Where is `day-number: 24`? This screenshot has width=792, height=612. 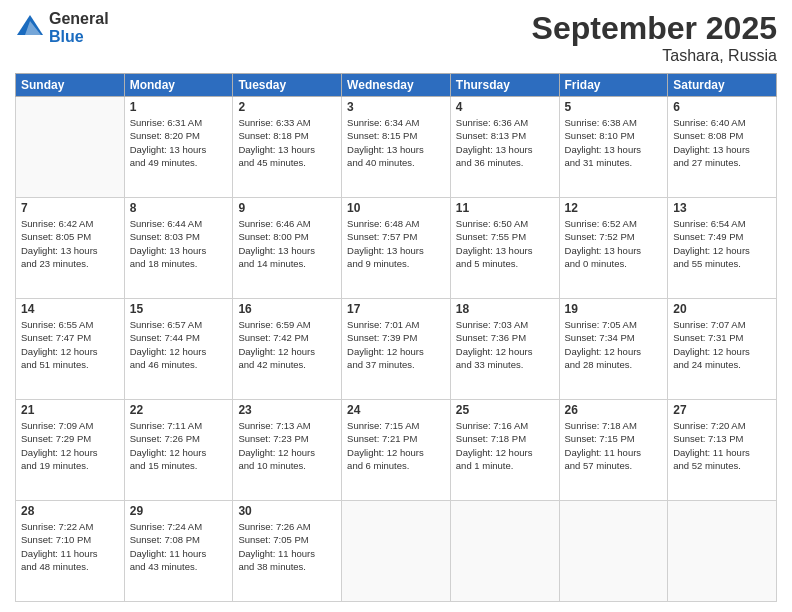 day-number: 24 is located at coordinates (396, 410).